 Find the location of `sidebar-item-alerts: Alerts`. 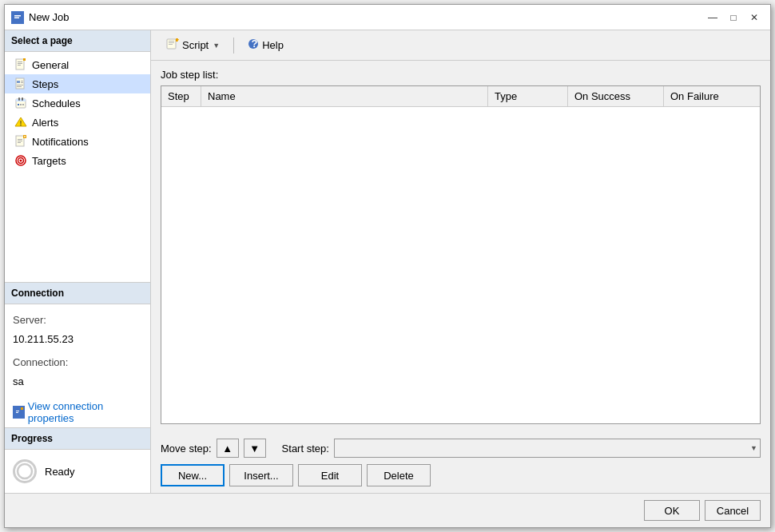

sidebar-item-alerts: Alerts is located at coordinates (78, 122).